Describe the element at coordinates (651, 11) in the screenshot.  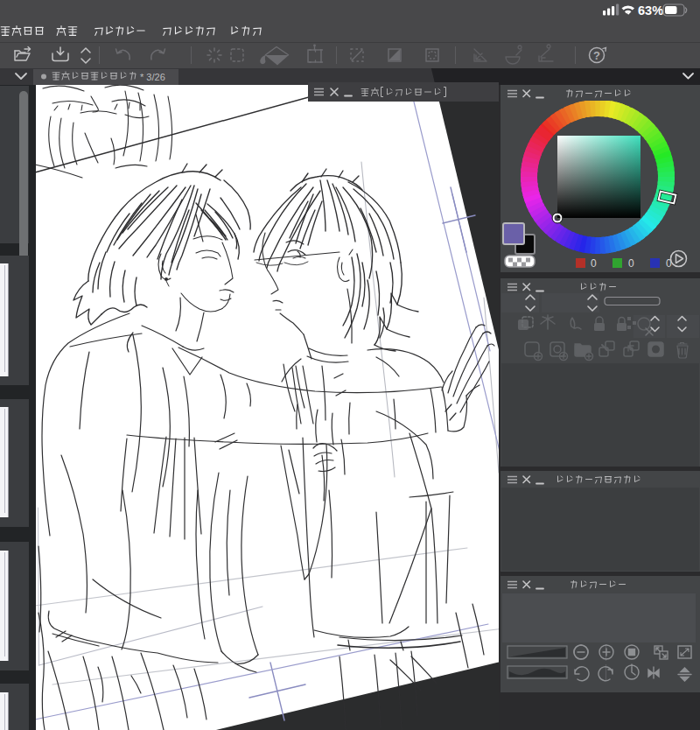
I see `svg-text: 63%` at that location.